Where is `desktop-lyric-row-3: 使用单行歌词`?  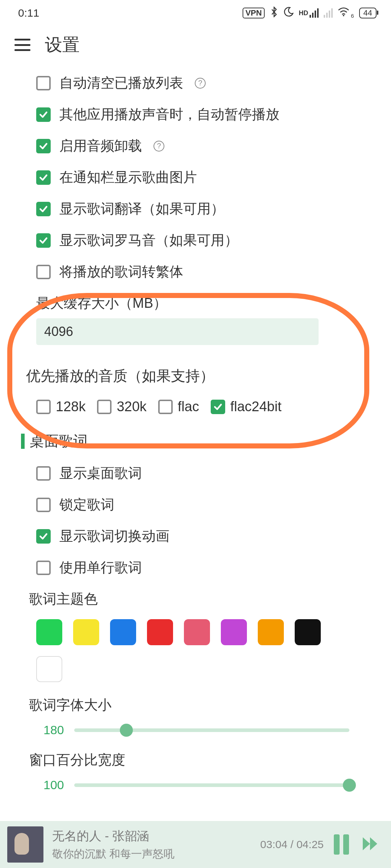 desktop-lyric-row-3: 使用单行歌词 is located at coordinates (196, 568).